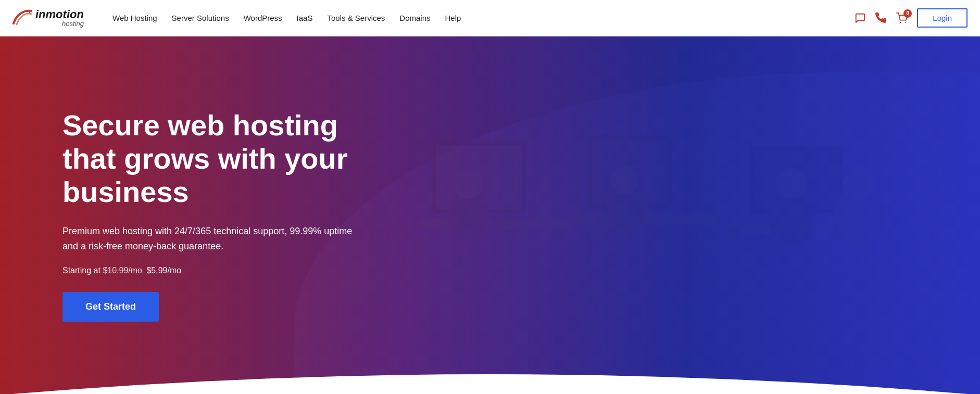 The width and height of the screenshot is (980, 394). What do you see at coordinates (59, 24) in the screenshot?
I see `logo-sub: hosting` at bounding box center [59, 24].